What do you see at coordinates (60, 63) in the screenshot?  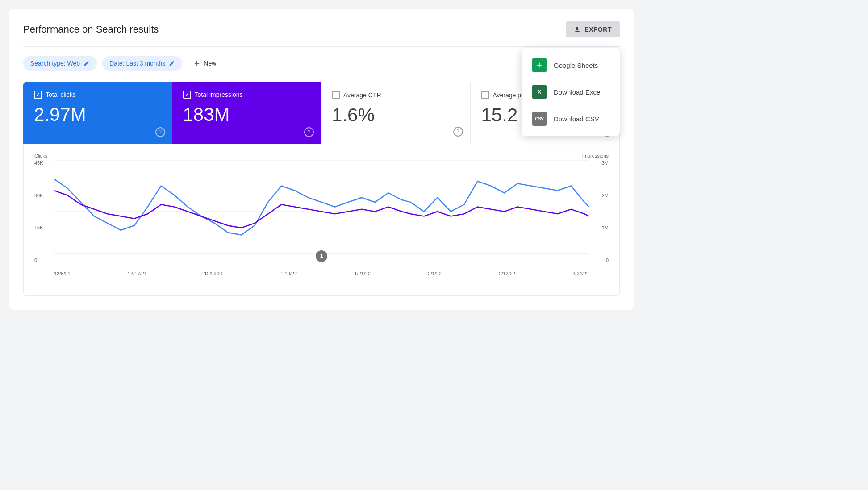 I see `search-type-filter: Search type: Web` at bounding box center [60, 63].